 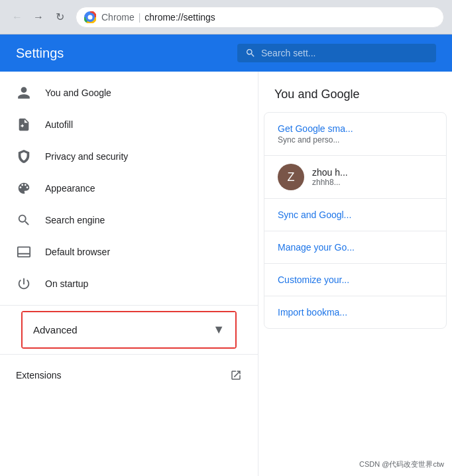 I want to click on right-panel-item-sync: Sync and Googl..., so click(x=355, y=215).